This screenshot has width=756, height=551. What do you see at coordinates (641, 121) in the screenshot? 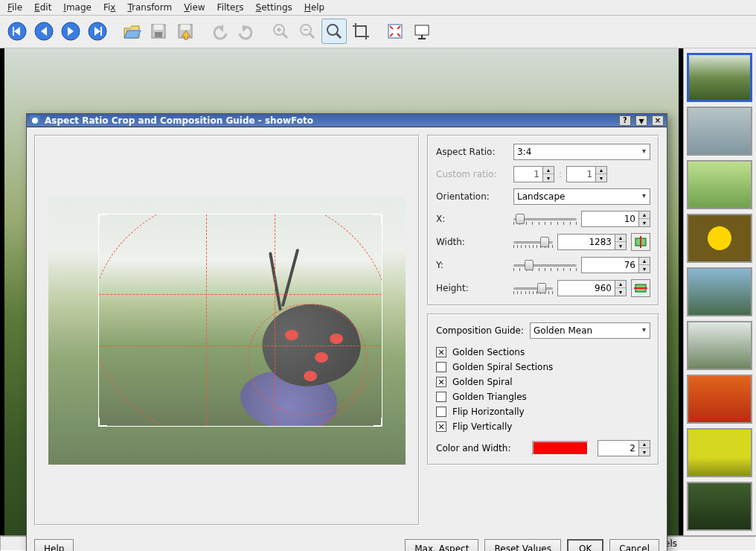
I see `dialog-min-button: ▾` at bounding box center [641, 121].